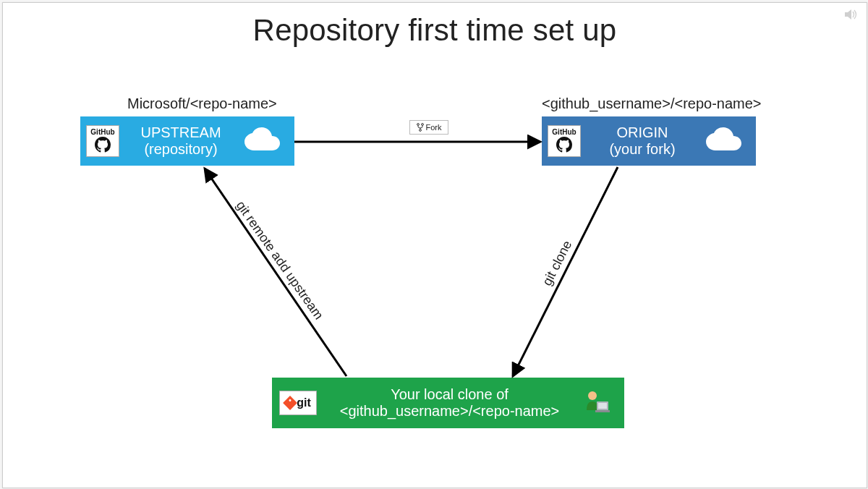 The width and height of the screenshot is (868, 489). What do you see at coordinates (429, 127) in the screenshot?
I see `fork-button: Fork` at bounding box center [429, 127].